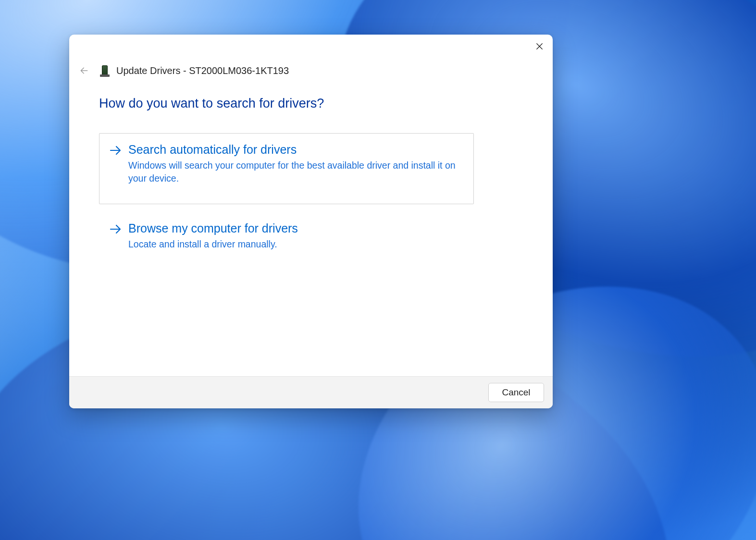 The image size is (756, 540). What do you see at coordinates (539, 46) in the screenshot?
I see `close-button` at bounding box center [539, 46].